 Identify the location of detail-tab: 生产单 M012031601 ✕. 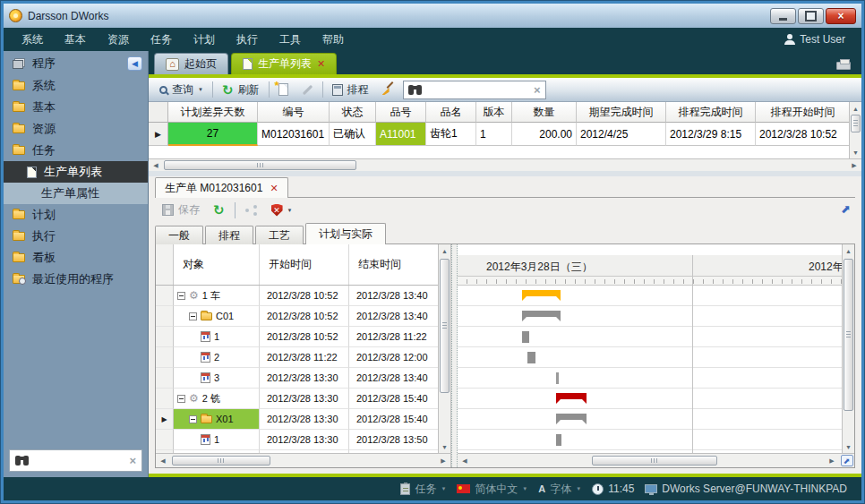
(222, 188).